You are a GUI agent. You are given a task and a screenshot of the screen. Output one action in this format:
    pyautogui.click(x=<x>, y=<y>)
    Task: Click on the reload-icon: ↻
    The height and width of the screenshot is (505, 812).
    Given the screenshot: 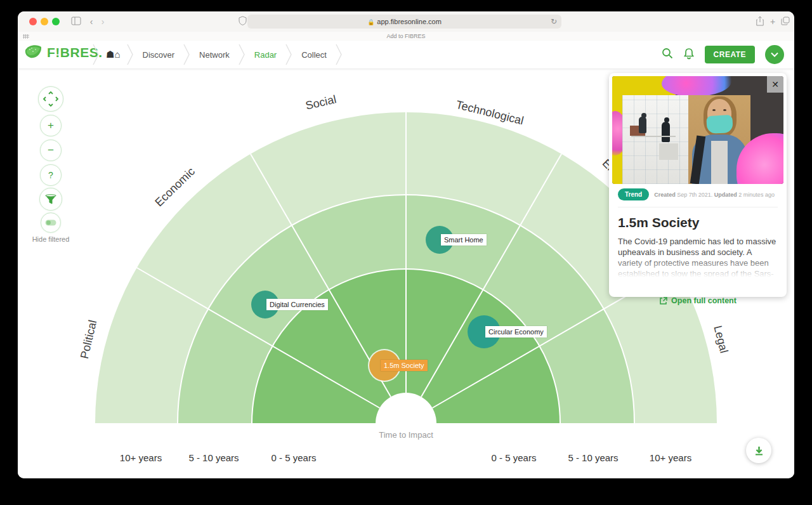 What is the action you would take?
    pyautogui.click(x=554, y=22)
    